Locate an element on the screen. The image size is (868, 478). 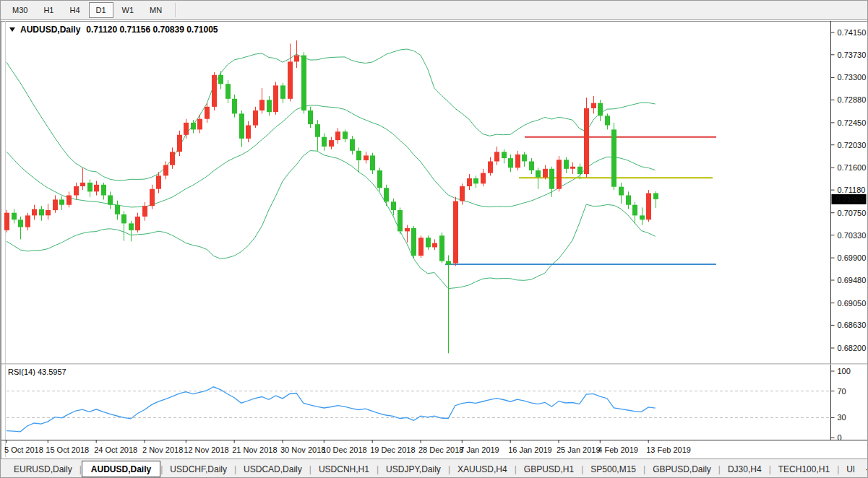
tab-scroll-controls: ◄► is located at coordinates (865, 469).